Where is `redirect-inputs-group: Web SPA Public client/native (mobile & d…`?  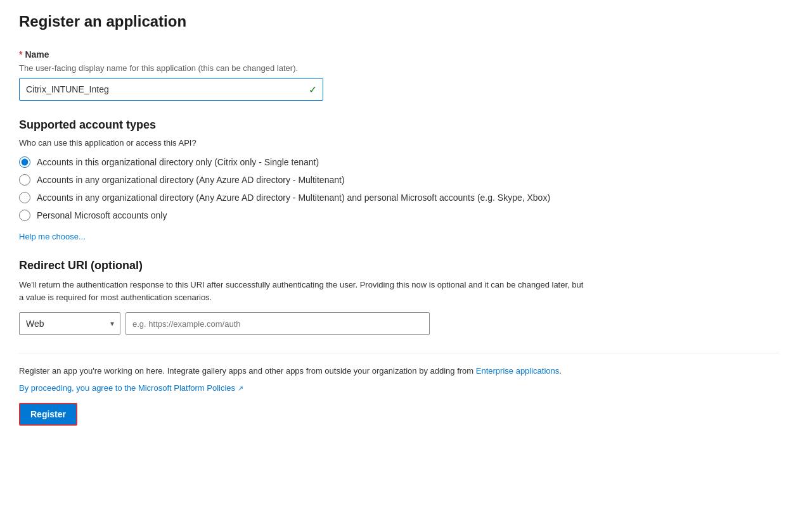 redirect-inputs-group: Web SPA Public client/native (mobile & d… is located at coordinates (399, 324).